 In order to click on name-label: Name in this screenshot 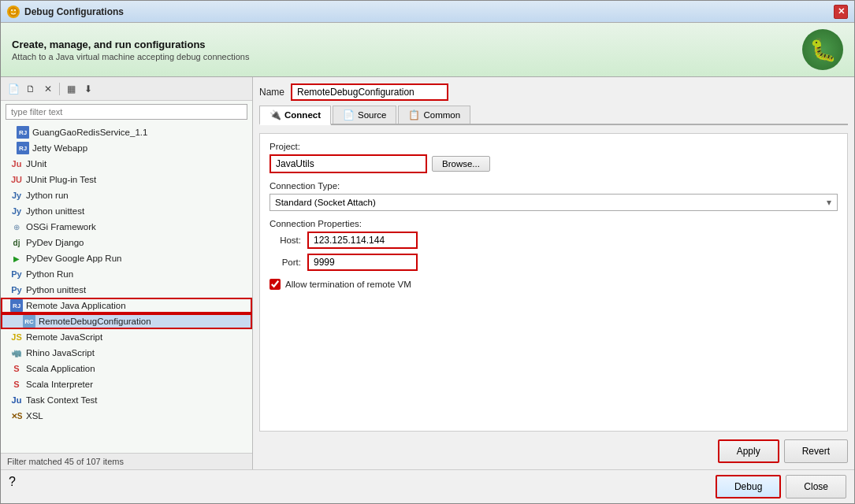, I will do `click(272, 92)`.